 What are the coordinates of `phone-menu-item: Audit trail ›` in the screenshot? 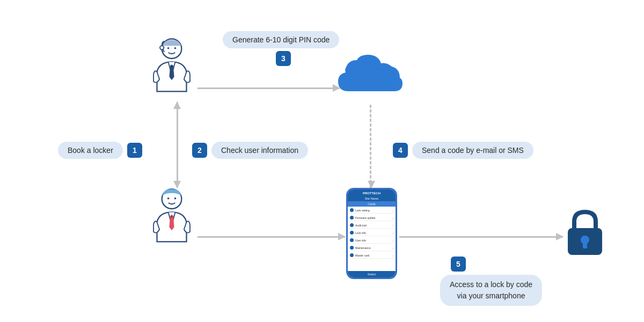 It's located at (371, 226).